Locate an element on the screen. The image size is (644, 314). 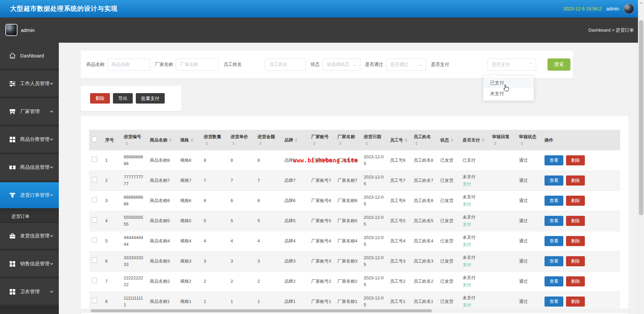
dropdown-option: 已支付 is located at coordinates (509, 83).